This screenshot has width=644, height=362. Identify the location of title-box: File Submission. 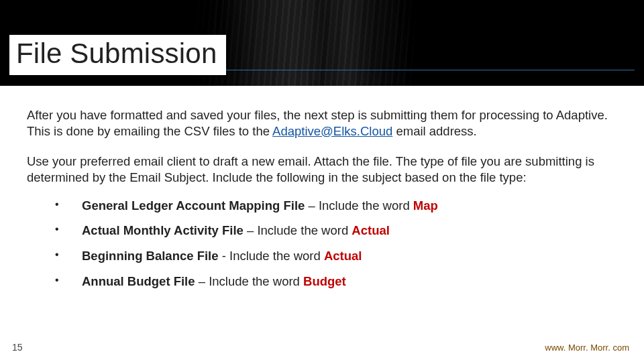
(118, 55).